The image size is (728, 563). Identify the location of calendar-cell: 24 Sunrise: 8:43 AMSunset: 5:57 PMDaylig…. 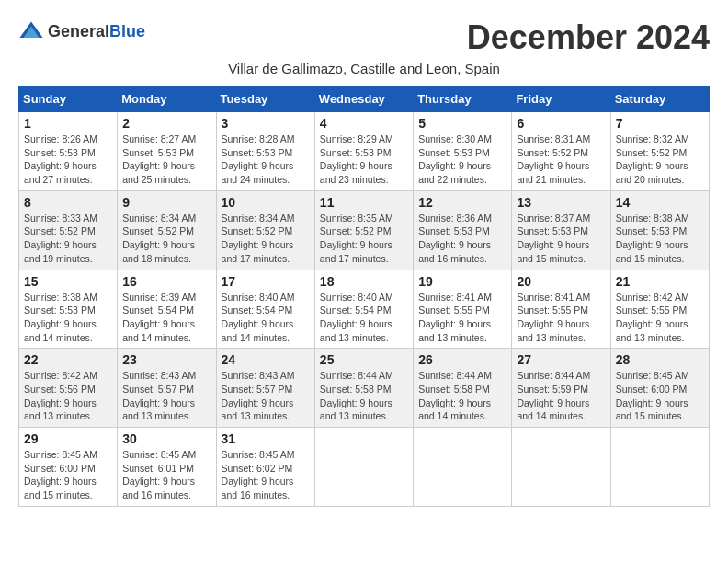
(265, 388).